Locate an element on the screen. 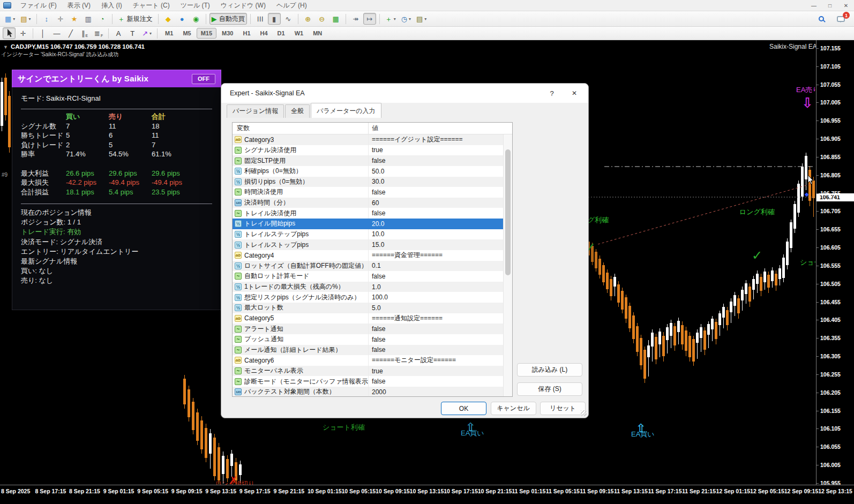 This screenshot has width=854, height=504. cancel-button: キャンセル is located at coordinates (513, 408).